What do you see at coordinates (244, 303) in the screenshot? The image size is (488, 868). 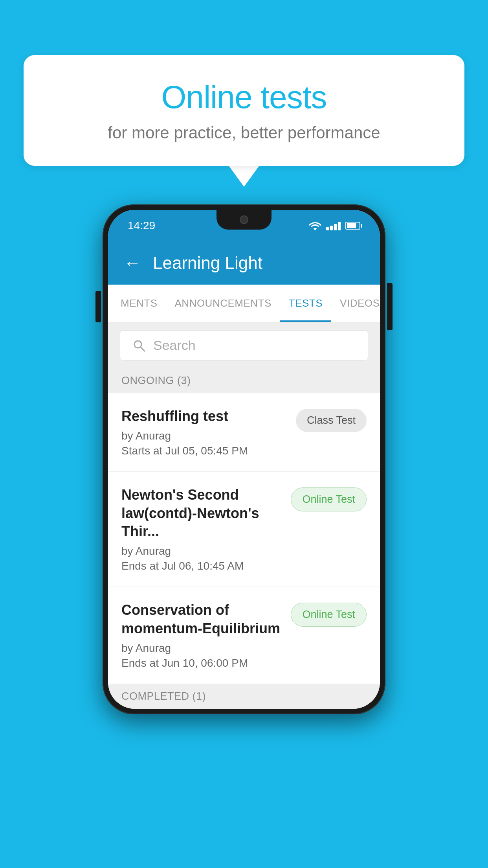 I see `tabs-bar: MENTS ANNOUNCEMENTS TESTS VIDEOS` at bounding box center [244, 303].